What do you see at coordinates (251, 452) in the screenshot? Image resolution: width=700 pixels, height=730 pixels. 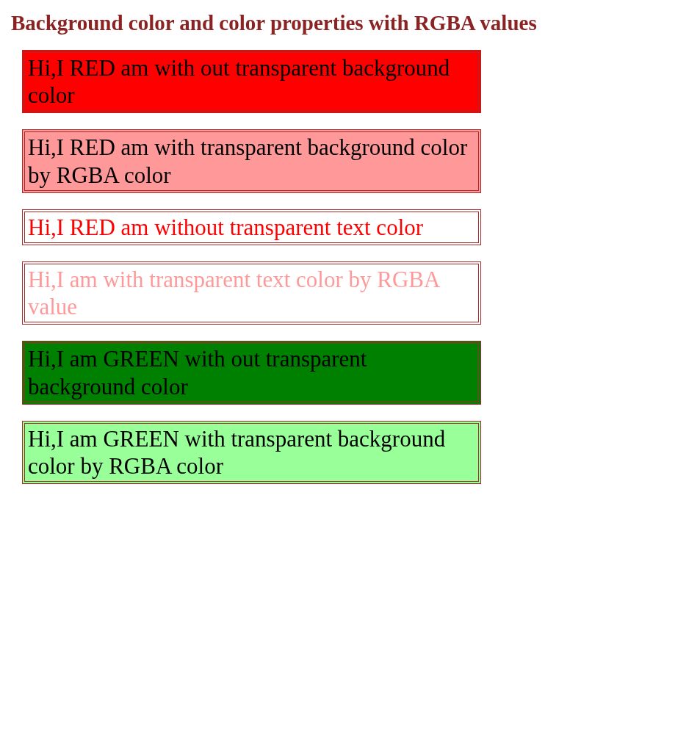 I see `demo-box-6: Hi,I am GREEN with transparent backgroun…` at bounding box center [251, 452].